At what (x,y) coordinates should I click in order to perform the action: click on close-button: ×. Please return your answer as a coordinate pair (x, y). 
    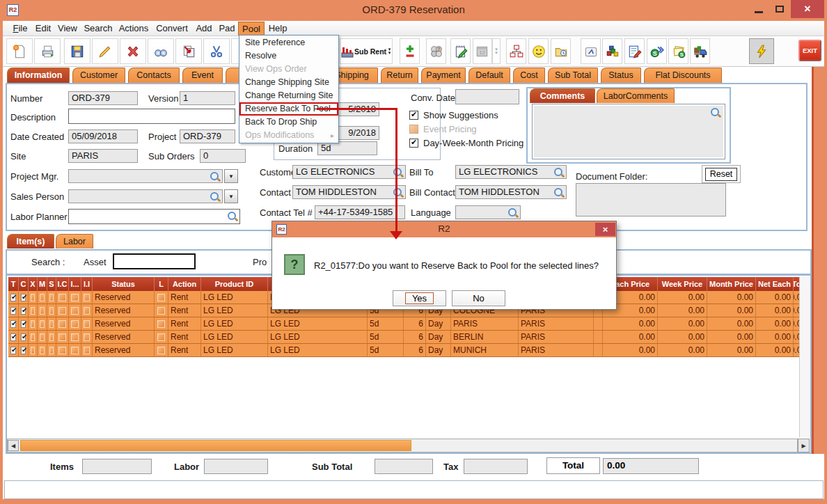
    Looking at the image, I should click on (808, 9).